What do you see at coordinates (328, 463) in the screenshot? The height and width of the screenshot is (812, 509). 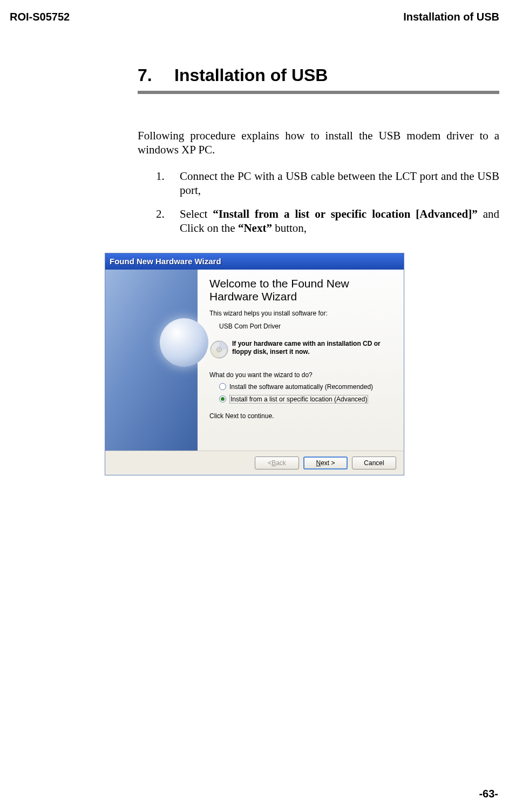 I see `btn-text: ext >` at bounding box center [328, 463].